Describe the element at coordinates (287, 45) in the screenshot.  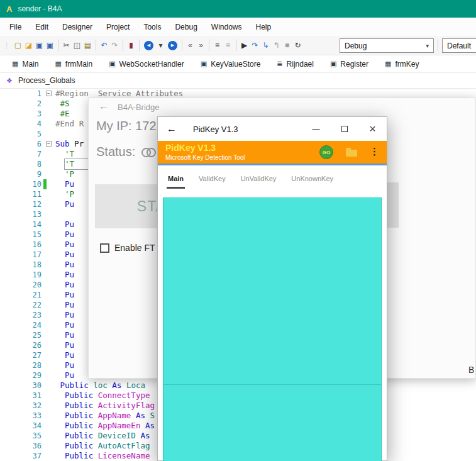
I see `stop-icon: ■` at that location.